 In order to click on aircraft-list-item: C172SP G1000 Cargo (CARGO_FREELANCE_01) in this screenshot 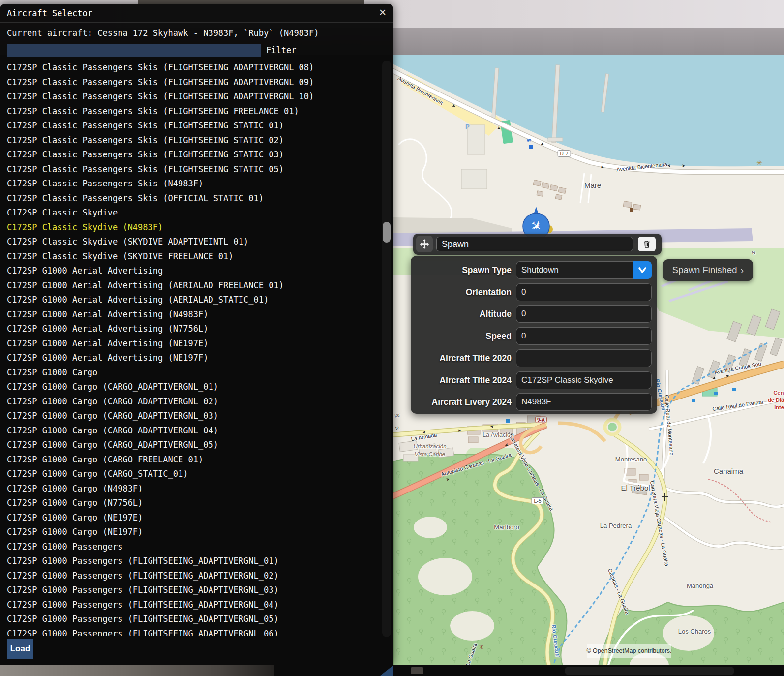, I will do `click(189, 460)`.